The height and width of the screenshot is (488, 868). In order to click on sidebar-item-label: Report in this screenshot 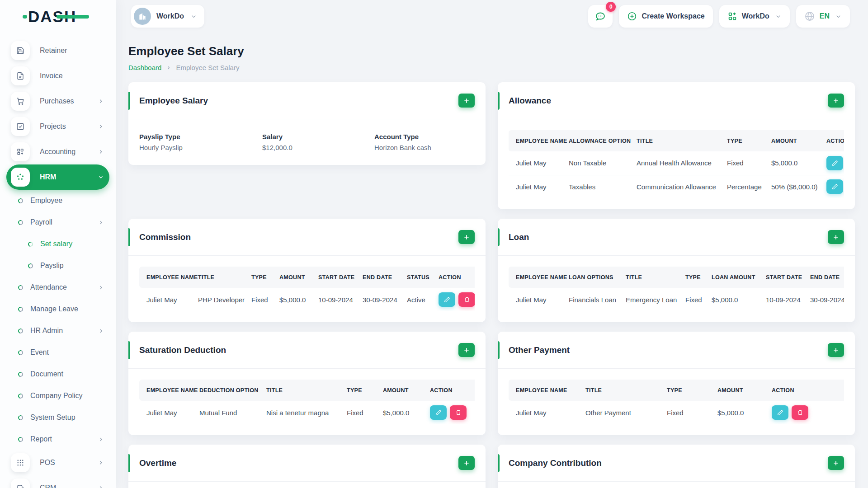, I will do `click(64, 439)`.